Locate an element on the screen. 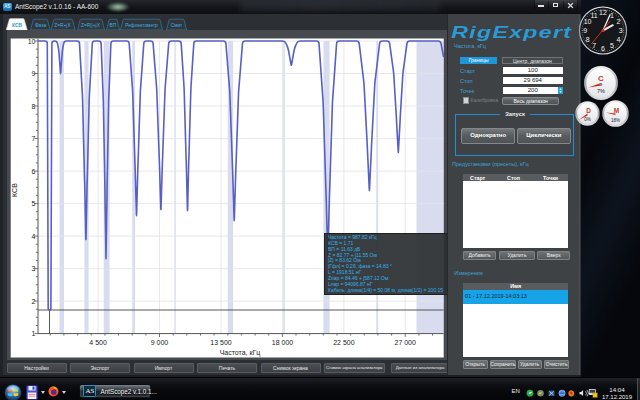 Image resolution: width=640 pixels, height=400 pixels. svg-text: 7 is located at coordinates (34, 138).